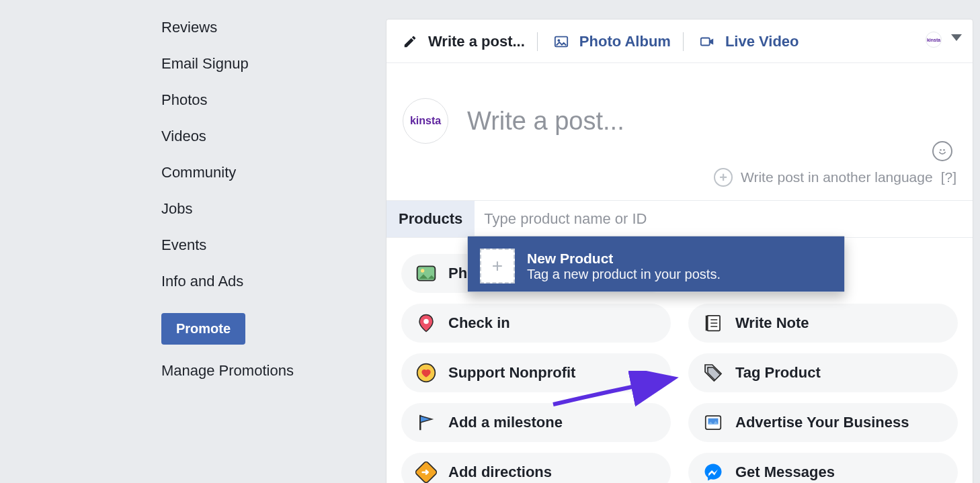 This screenshot has width=980, height=483. What do you see at coordinates (512, 373) in the screenshot?
I see `action-label: Support Nonprofit` at bounding box center [512, 373].